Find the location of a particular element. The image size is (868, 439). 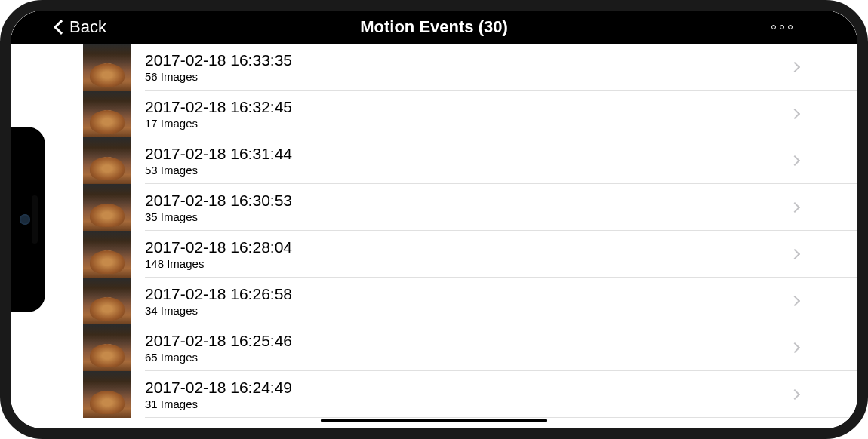

event-row: 2017-02-18 16:28:04 148 Images is located at coordinates (434, 254).